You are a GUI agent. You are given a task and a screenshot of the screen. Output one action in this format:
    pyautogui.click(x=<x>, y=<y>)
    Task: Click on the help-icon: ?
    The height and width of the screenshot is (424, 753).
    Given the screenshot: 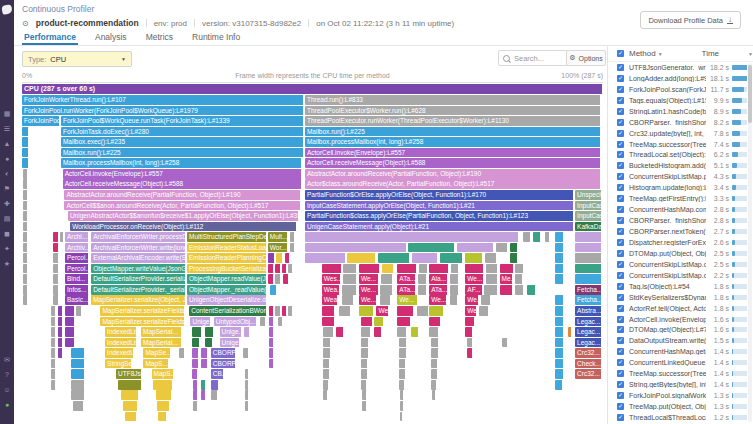 What is the action you would take?
    pyautogui.click(x=7, y=375)
    